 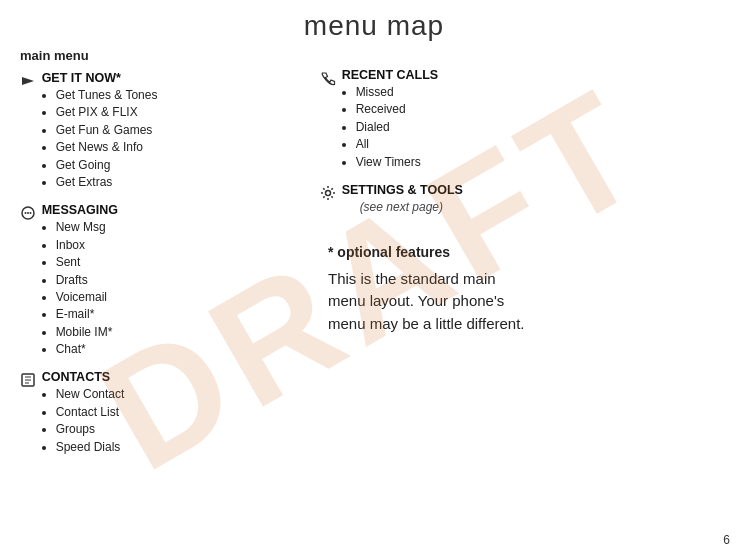 What do you see at coordinates (464, 302) in the screenshot?
I see `description-text: This is the standard mainmenu layout. Yo…` at bounding box center [464, 302].